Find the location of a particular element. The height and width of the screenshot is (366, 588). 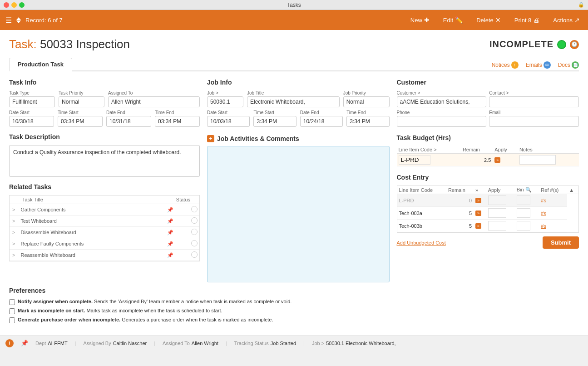

print-button: Print 8 🖨 is located at coordinates (527, 20).